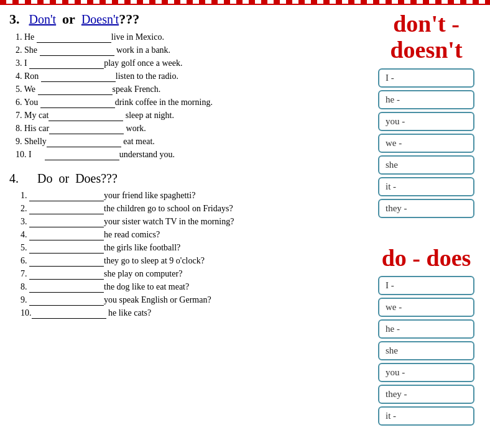 This screenshot has height=448, width=490. Describe the element at coordinates (245, 2) in the screenshot. I see `top-border` at that location.